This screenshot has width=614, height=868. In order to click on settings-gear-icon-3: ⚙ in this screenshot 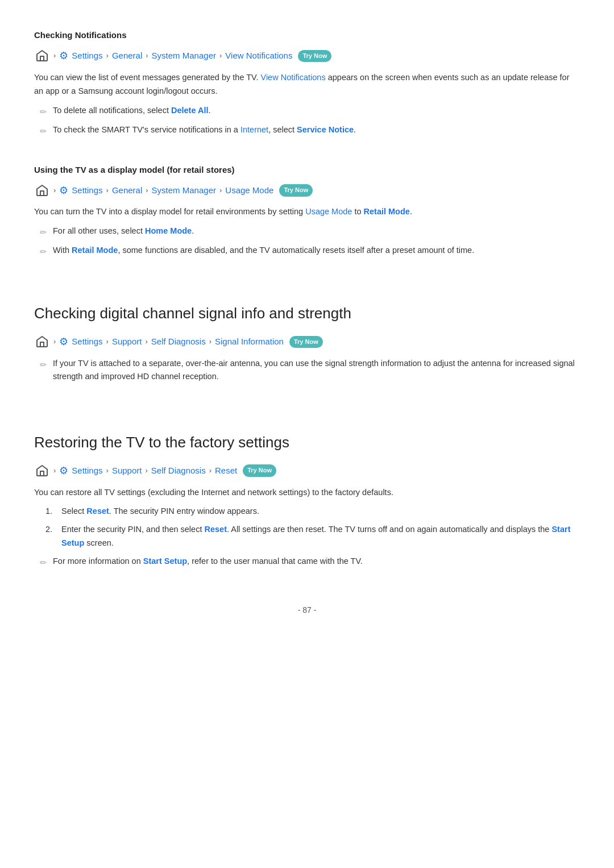, I will do `click(64, 342)`.